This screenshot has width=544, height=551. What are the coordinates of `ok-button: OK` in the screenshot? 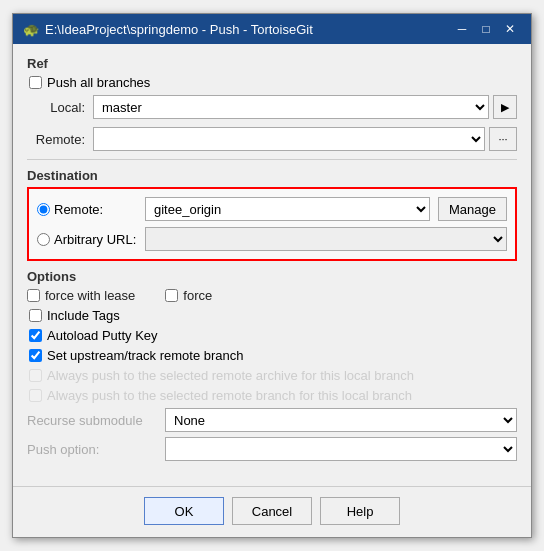 It's located at (184, 511).